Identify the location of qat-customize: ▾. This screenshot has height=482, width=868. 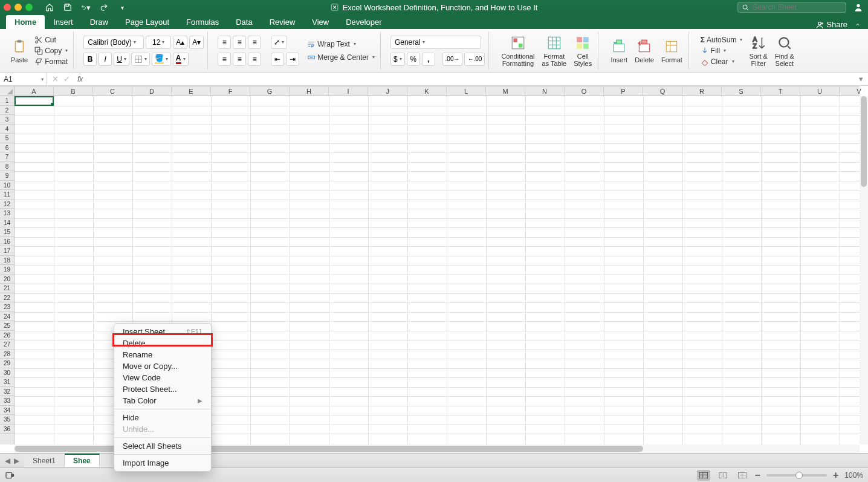
(122, 7).